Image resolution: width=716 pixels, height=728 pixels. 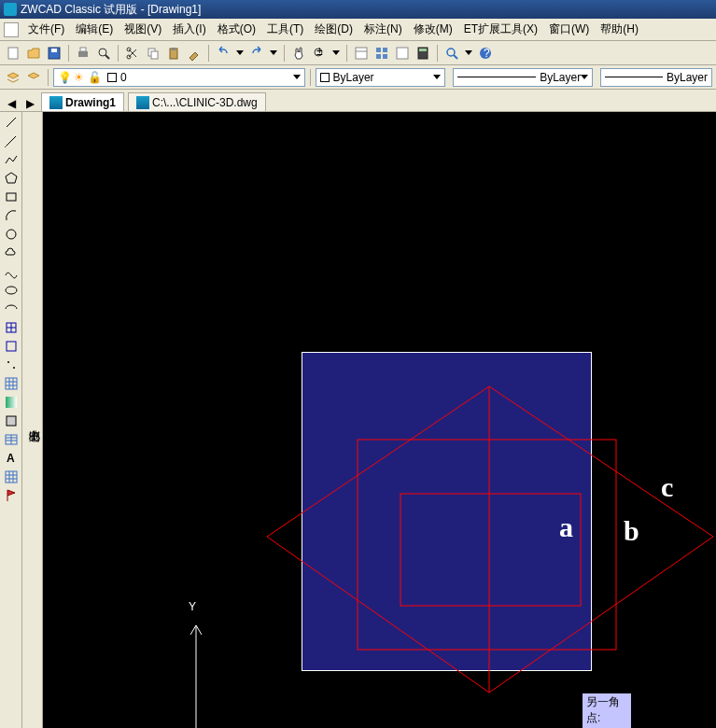 What do you see at coordinates (656, 77) in the screenshot?
I see `lineweight-combo: ByLayer` at bounding box center [656, 77].